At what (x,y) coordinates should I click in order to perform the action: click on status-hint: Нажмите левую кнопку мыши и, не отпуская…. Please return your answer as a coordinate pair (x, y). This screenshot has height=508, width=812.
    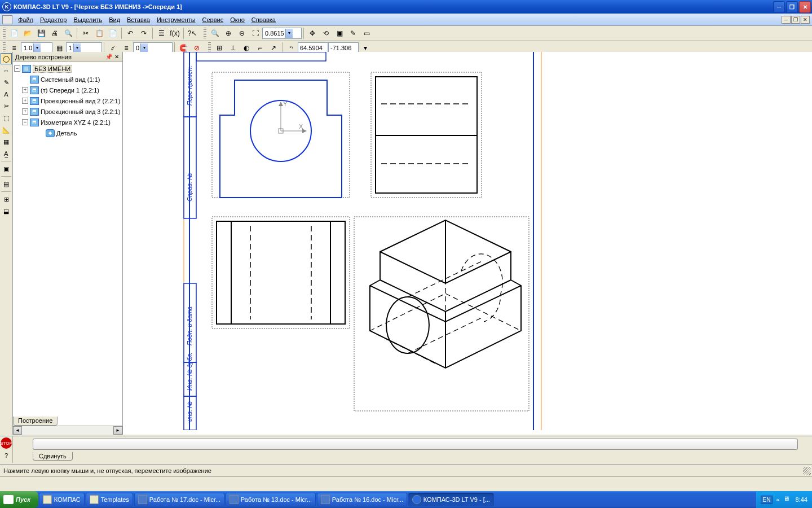
    Looking at the image, I should click on (107, 471).